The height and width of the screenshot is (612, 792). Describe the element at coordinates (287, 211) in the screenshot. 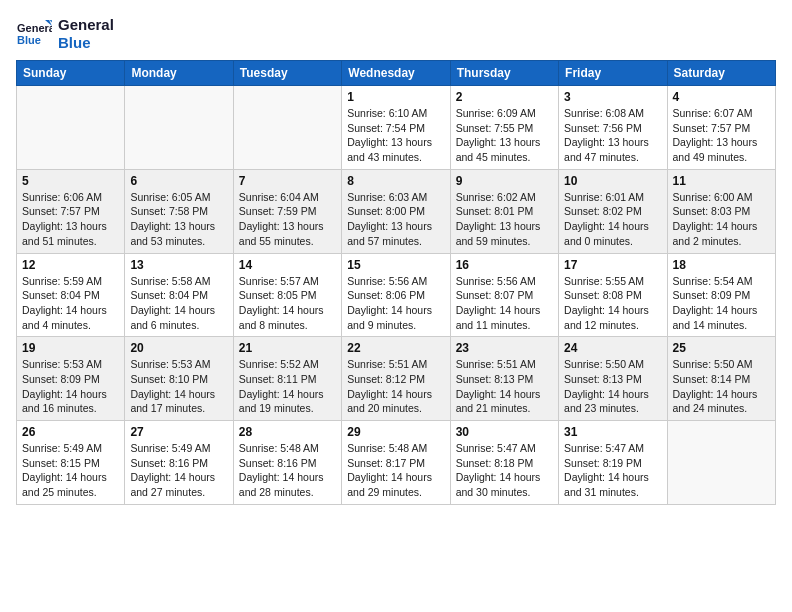

I see `calendar-cell: 7Sunrise: 6:04 AMSunset: 7:59 PMDaylight…` at that location.